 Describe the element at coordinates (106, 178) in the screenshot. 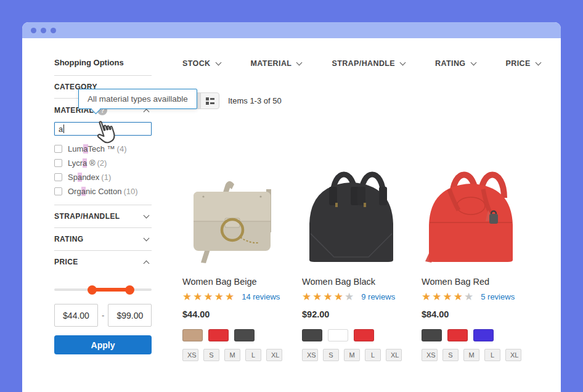

I see `option-count: (1)` at that location.